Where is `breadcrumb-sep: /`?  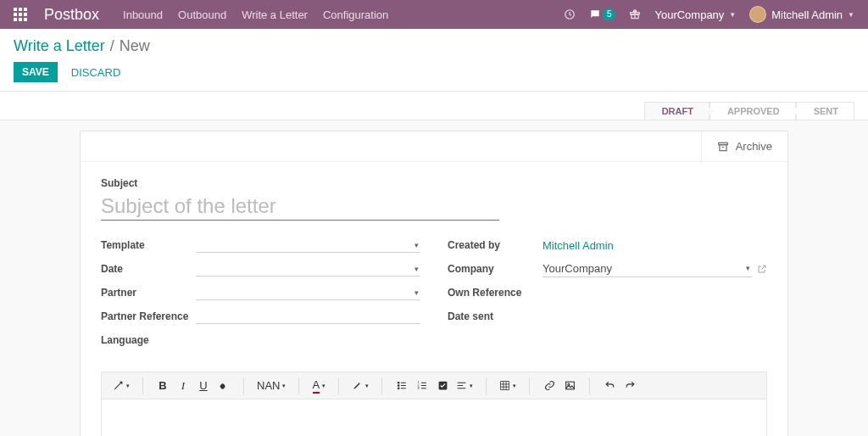
breadcrumb-sep: / is located at coordinates (112, 46).